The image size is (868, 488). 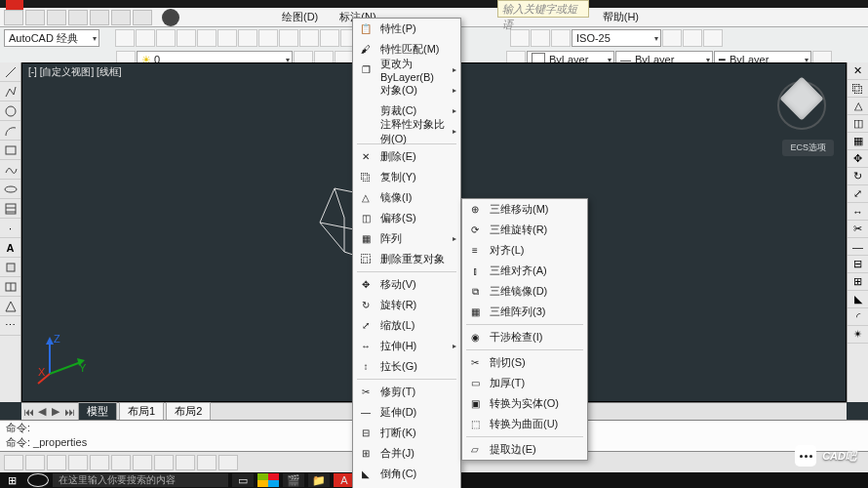 I want to click on viewcube, so click(x=802, y=105).